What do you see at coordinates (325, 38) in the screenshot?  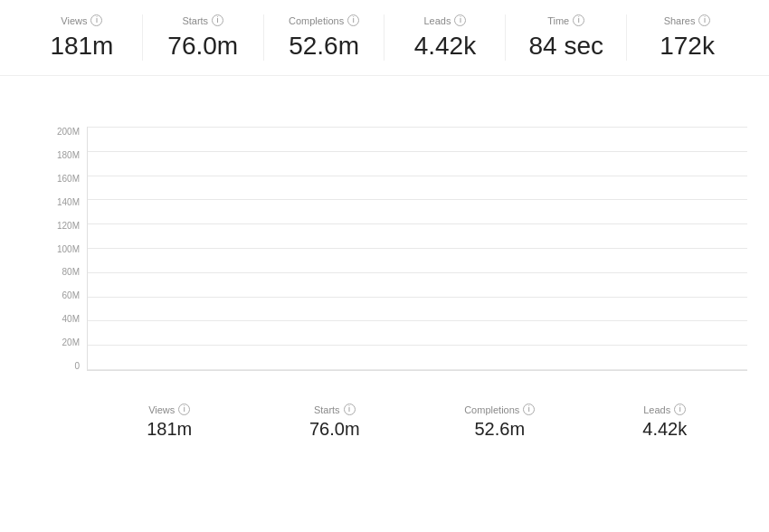 I see `metric-completions: Completions i 52.6m` at bounding box center [325, 38].